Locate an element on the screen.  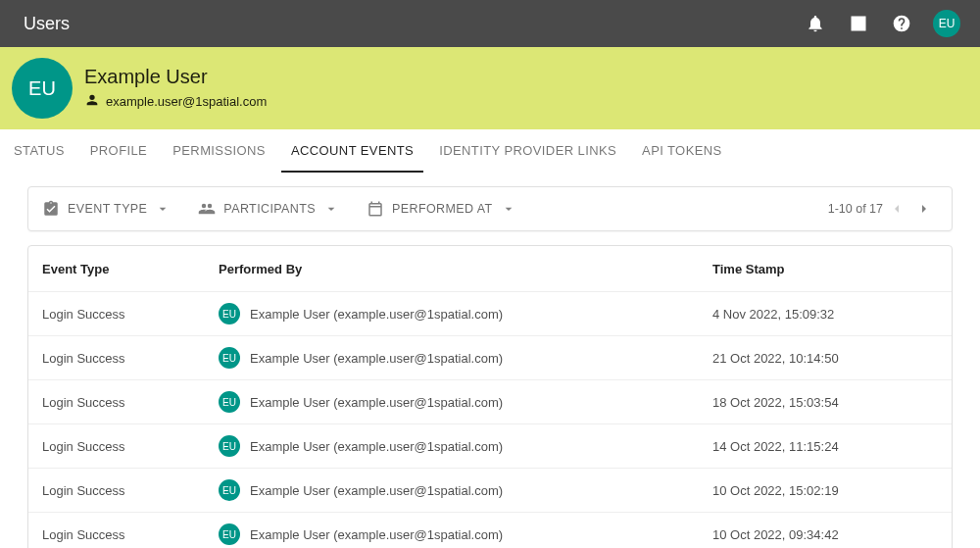
page-title: Users is located at coordinates (47, 24).